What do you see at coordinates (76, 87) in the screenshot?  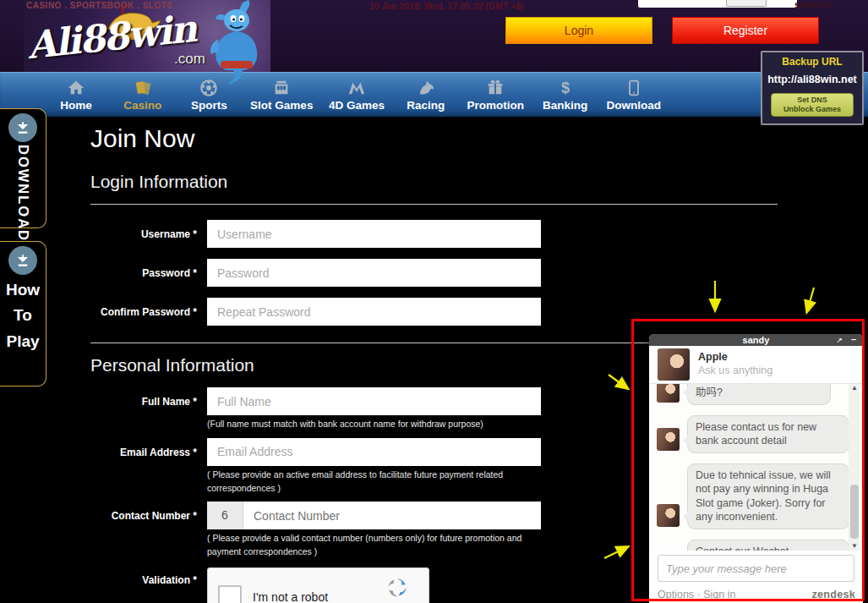 I see `home-icon` at bounding box center [76, 87].